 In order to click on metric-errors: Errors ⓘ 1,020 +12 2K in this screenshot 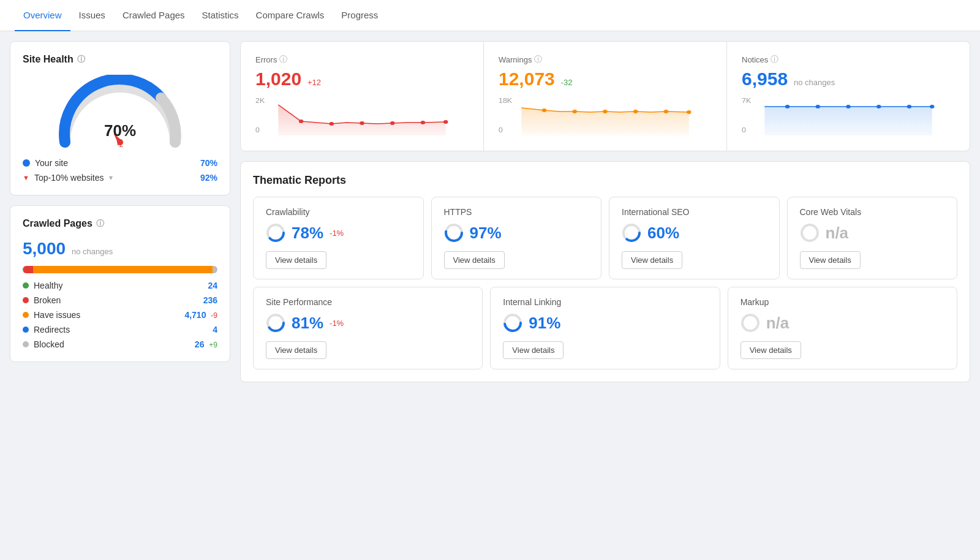, I will do `click(363, 96)`.